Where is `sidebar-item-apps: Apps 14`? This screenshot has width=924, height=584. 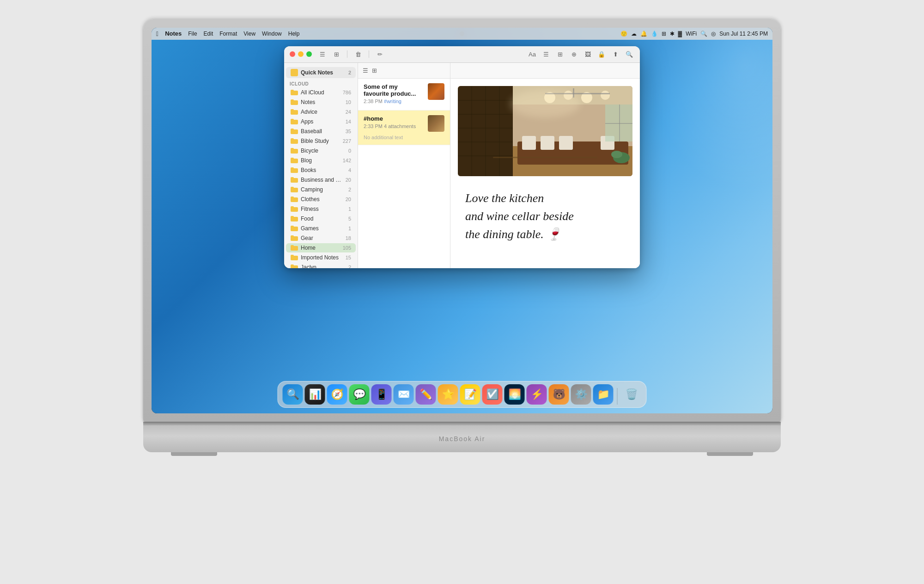 sidebar-item-apps: Apps 14 is located at coordinates (321, 122).